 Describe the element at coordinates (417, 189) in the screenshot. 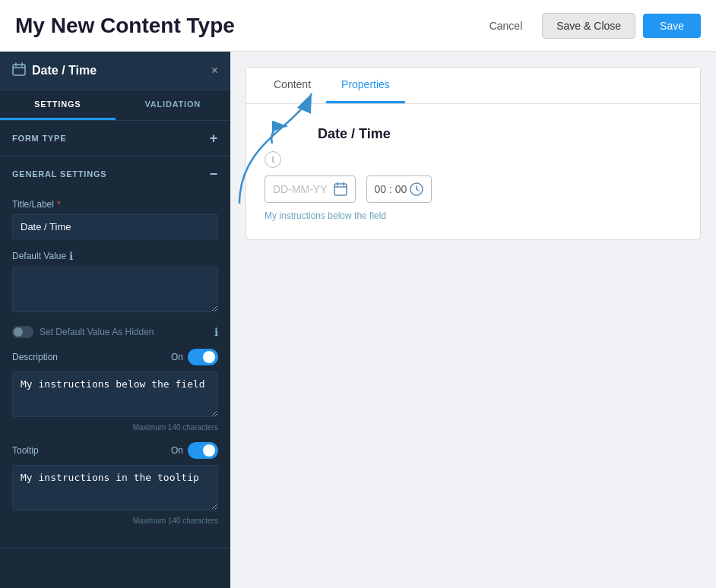

I see `clock-icon` at that location.